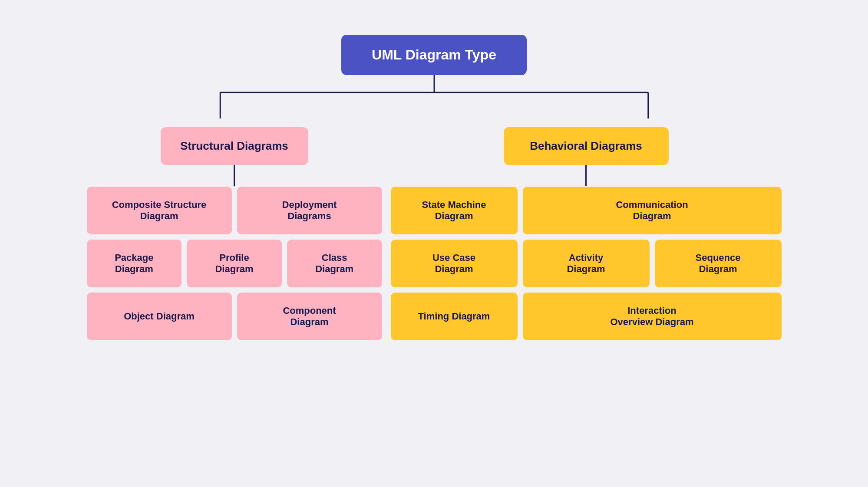  Describe the element at coordinates (310, 316) in the screenshot. I see `component-card: ComponentDiagram` at that location.